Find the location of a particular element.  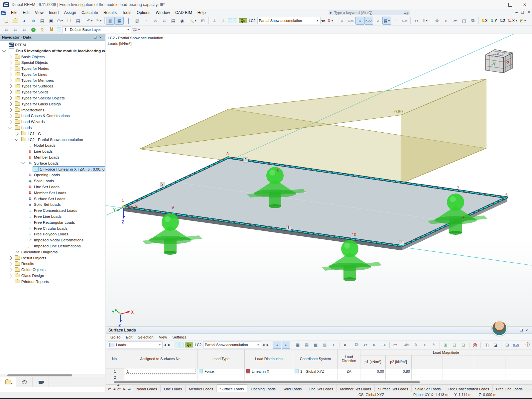

new-from-template-button: ❐ is located at coordinates (69, 21).